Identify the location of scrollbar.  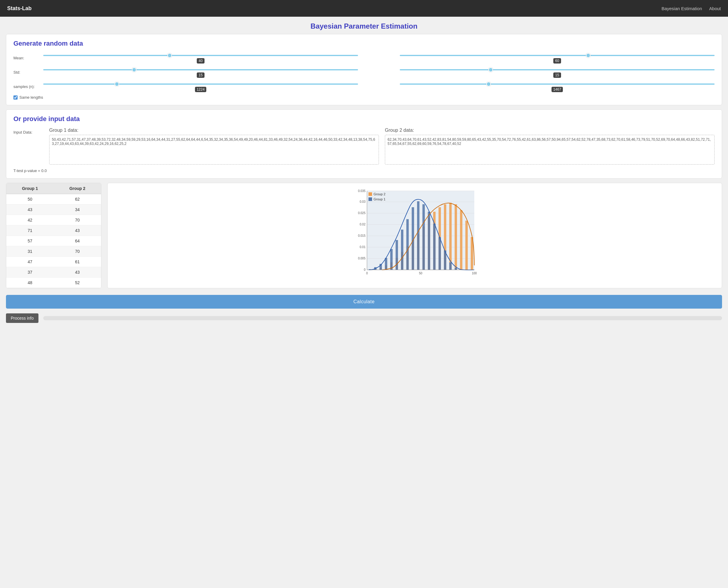
(383, 318).